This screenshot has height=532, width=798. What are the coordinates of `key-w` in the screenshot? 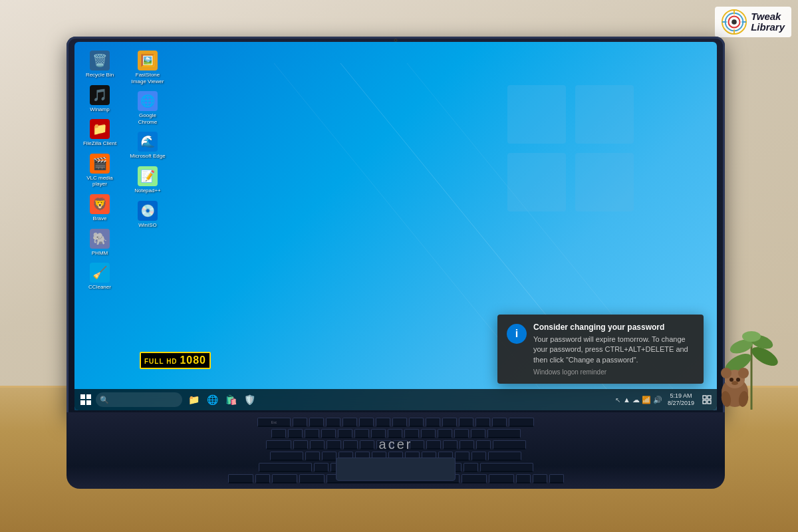 It's located at (317, 445).